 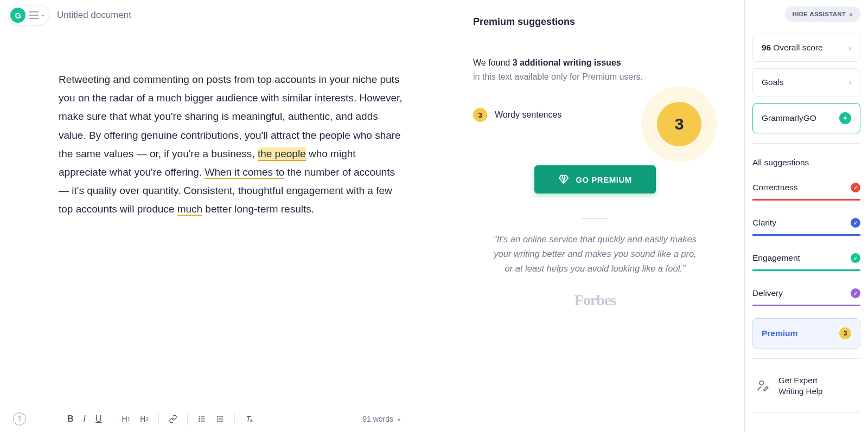 I want to click on editor-text: better long-term results., so click(x=258, y=209).